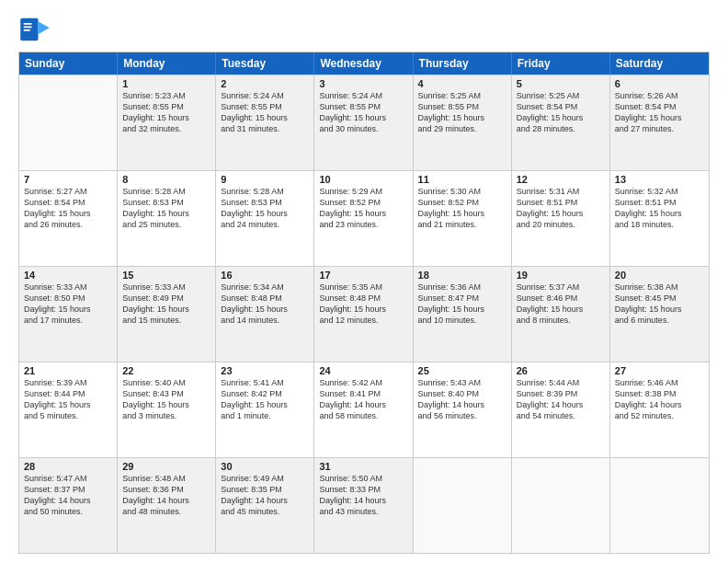 This screenshot has width=728, height=563. What do you see at coordinates (364, 29) in the screenshot?
I see `header` at bounding box center [364, 29].